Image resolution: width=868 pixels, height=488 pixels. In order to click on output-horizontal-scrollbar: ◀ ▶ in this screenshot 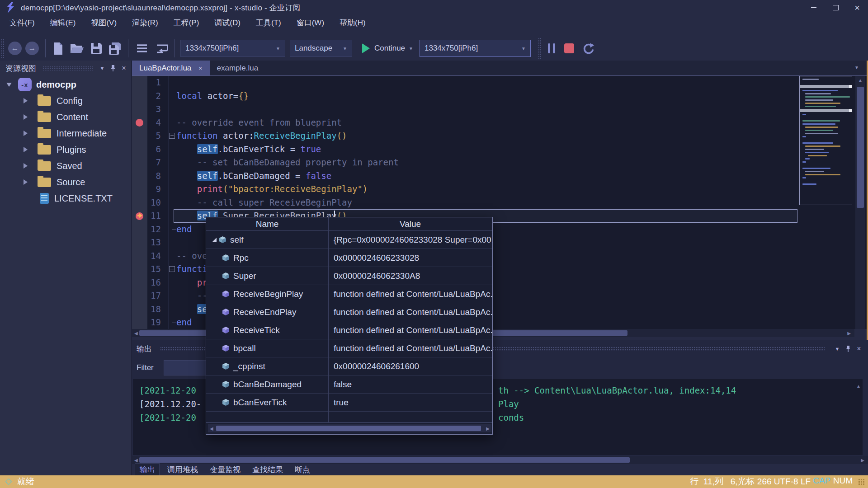, I will do `click(500, 460)`.